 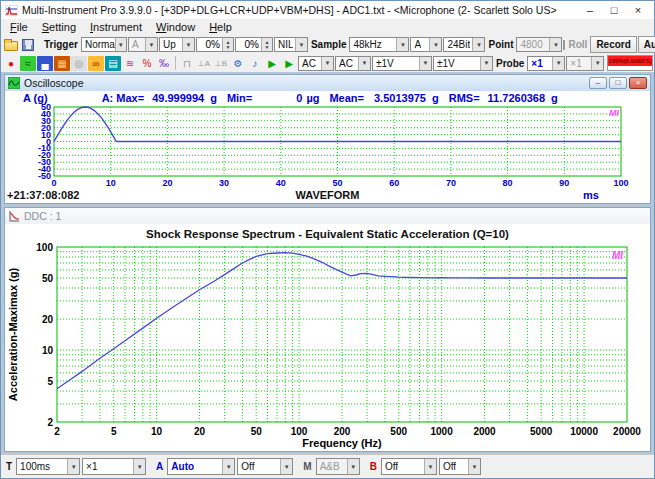 I want to click on sweep-time-select: 100ms▼, so click(x=48, y=466).